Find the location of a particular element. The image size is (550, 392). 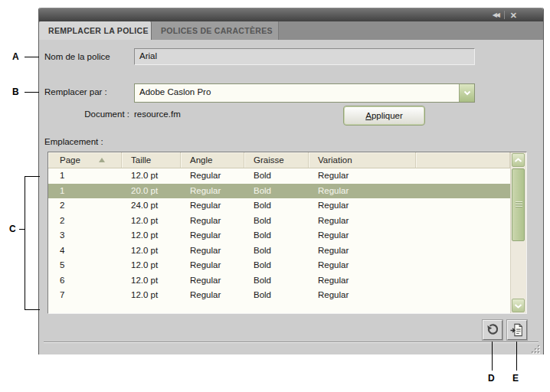

document-value: resource.fm is located at coordinates (158, 114).